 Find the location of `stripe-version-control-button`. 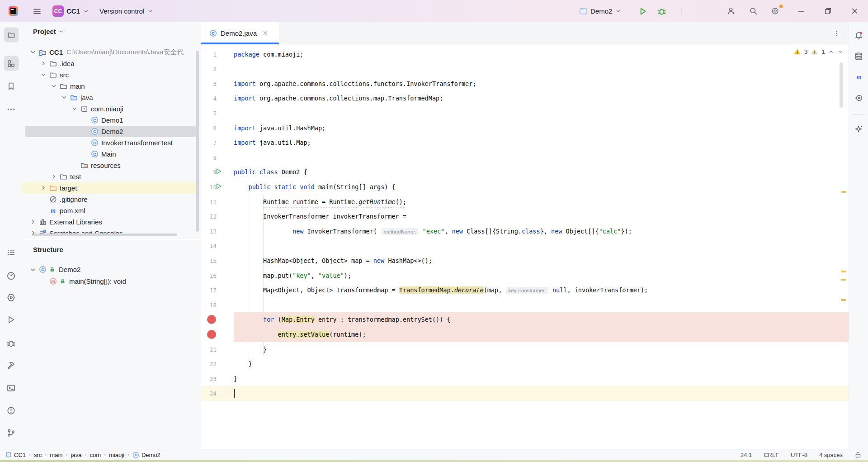

stripe-version-control-button is located at coordinates (11, 433).